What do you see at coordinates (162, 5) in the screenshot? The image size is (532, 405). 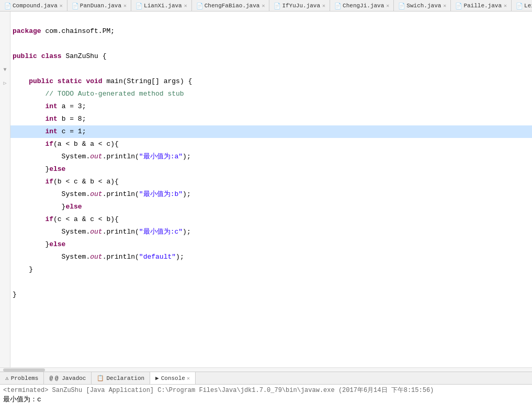 I see `tab-lianxi: 📄 LianXi.java ✕` at bounding box center [162, 5].